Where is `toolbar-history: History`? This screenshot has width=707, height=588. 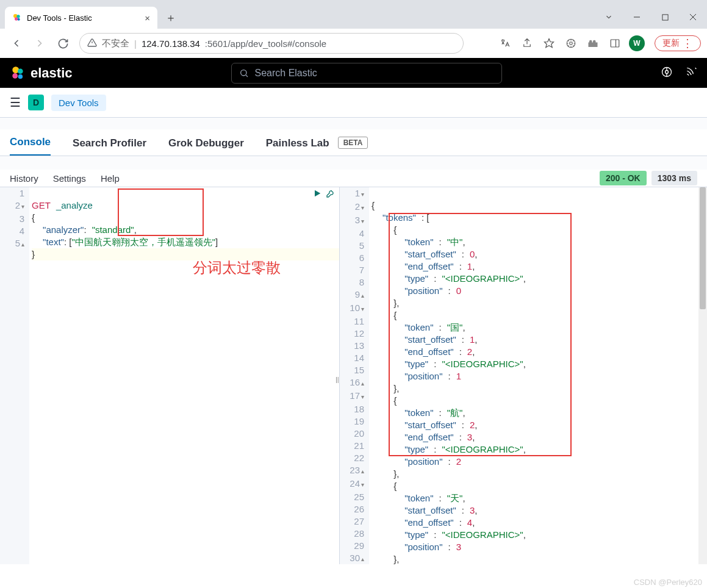
toolbar-history: History is located at coordinates (24, 178).